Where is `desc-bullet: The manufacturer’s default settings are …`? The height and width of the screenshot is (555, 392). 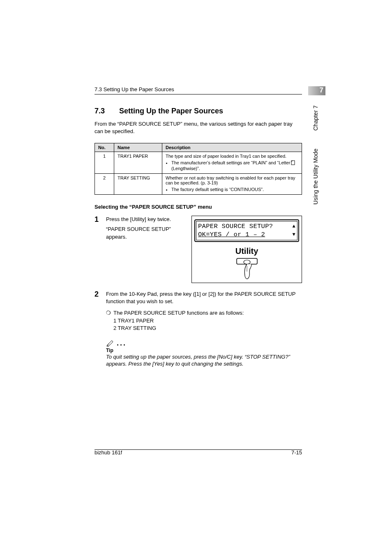
desc-bullet: The manufacturer’s default settings are … is located at coordinates (235, 166).